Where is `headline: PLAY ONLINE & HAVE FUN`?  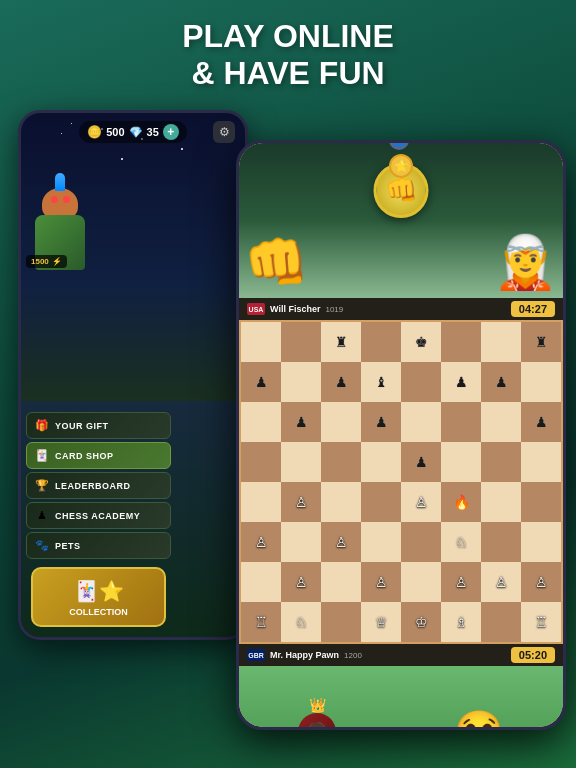
headline: PLAY ONLINE & HAVE FUN is located at coordinates (288, 55).